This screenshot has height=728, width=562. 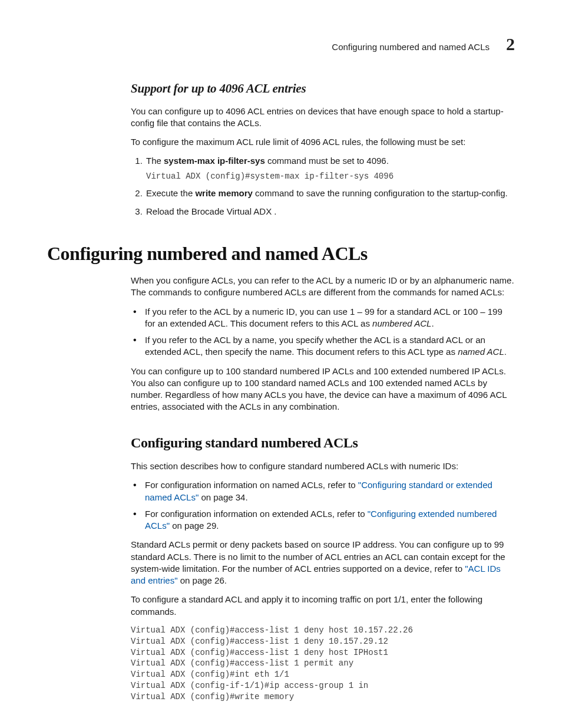 I want to click on list-item: Execute the write memory command to save…, so click(x=330, y=193).